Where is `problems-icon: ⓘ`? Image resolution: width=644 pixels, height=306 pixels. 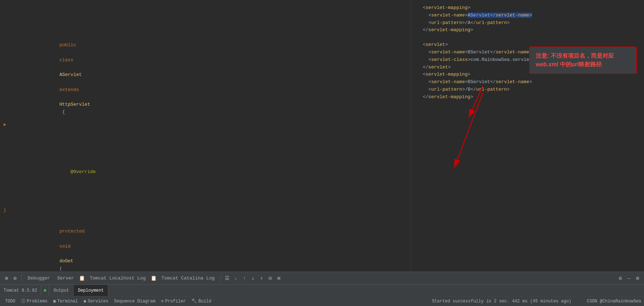 problems-icon: ⓘ is located at coordinates (23, 301).